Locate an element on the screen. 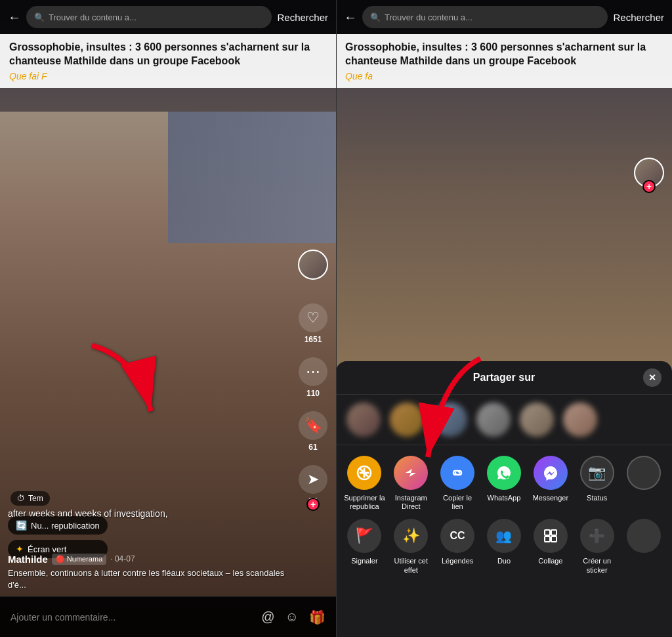 The image size is (672, 637). bookmark-count: 61 is located at coordinates (312, 447).